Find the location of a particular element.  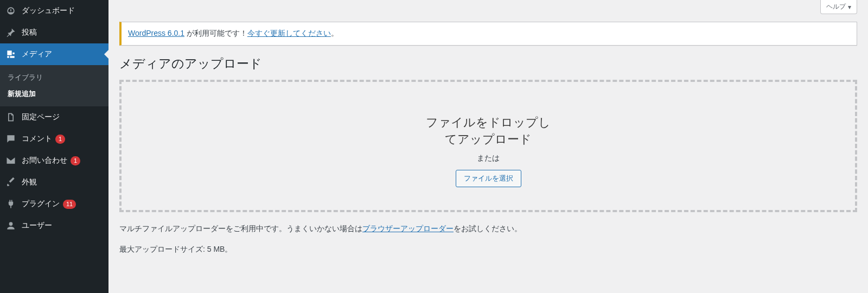

admin-sidebar: ダッシュボード 投稿 メディア ライブラリ 新規追加 固定ページ is located at coordinates (54, 146).